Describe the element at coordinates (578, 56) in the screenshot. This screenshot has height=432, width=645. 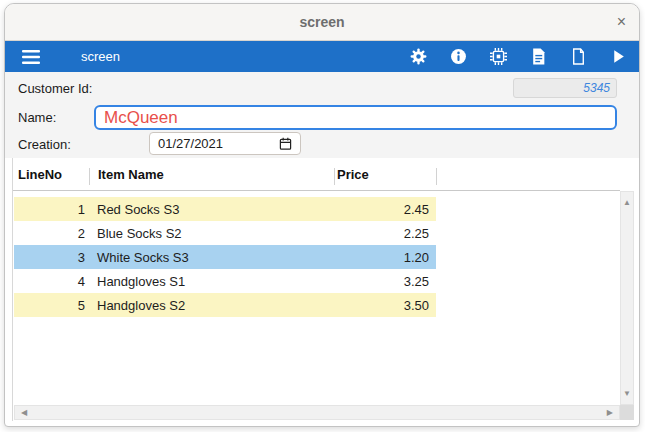
I see `document-new-icon` at that location.